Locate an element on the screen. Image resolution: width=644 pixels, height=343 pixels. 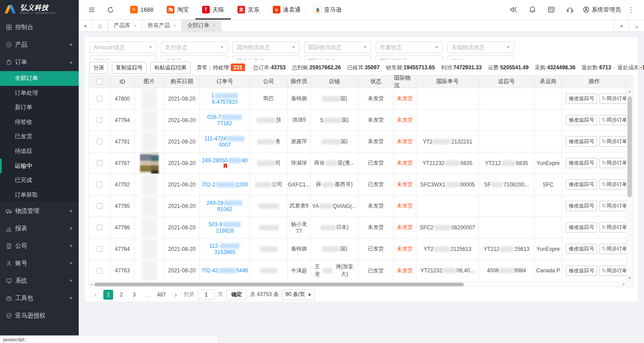
platform-tab-亚马逊: a亚马逊 is located at coordinates (328, 10).